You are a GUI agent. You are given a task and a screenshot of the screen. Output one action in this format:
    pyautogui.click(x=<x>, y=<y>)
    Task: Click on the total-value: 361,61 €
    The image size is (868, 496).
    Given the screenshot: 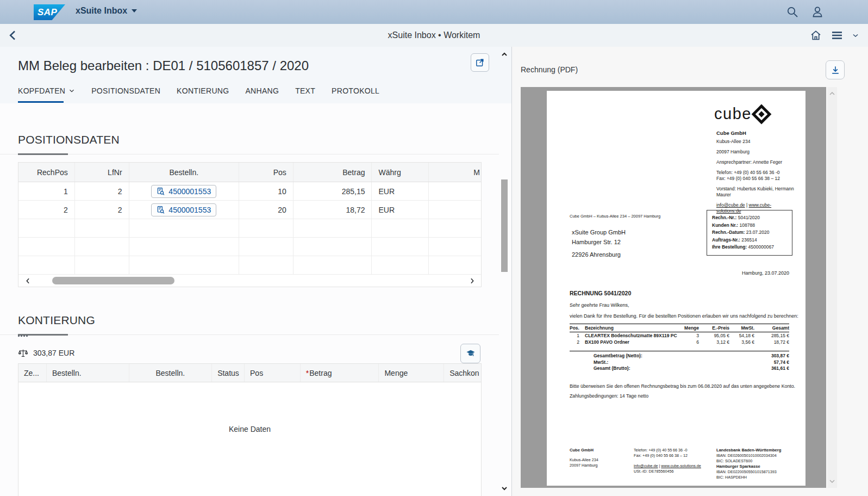 What is the action you would take?
    pyautogui.click(x=780, y=369)
    